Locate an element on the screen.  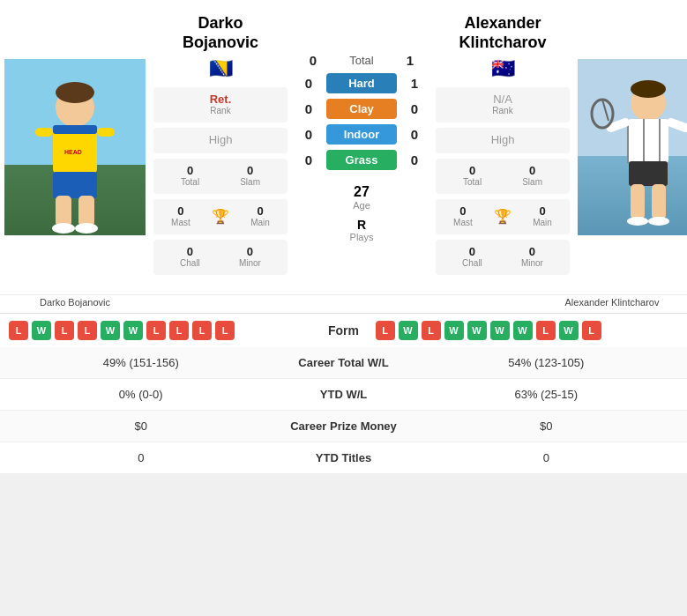
right-mast-box: 0 Mast 🏆 0 Main is located at coordinates (503, 217).